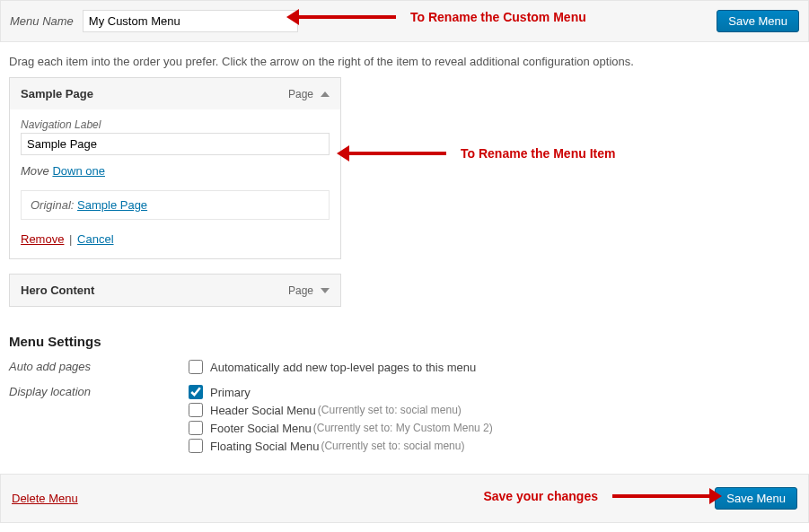 Image resolution: width=809 pixels, height=532 pixels. I want to click on location-header-text: Header Social Menu, so click(263, 411).